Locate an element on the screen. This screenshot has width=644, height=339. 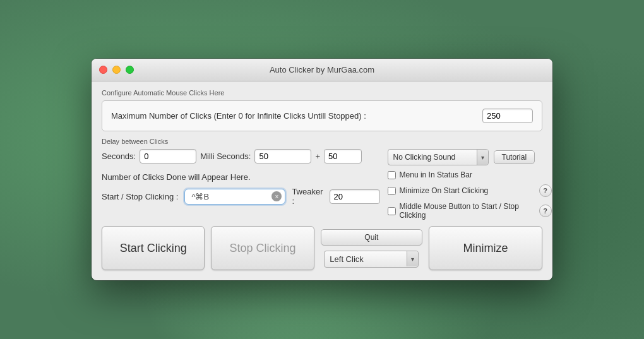
middle-mouse-help-button: ? is located at coordinates (546, 211).